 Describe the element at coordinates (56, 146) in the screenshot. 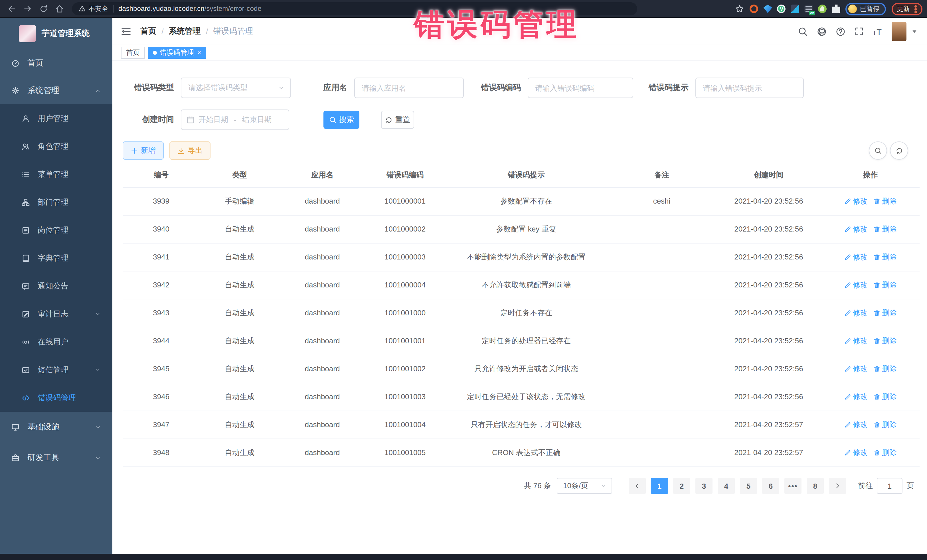

I see `sidebar-item-角色管理: 角色管理` at that location.